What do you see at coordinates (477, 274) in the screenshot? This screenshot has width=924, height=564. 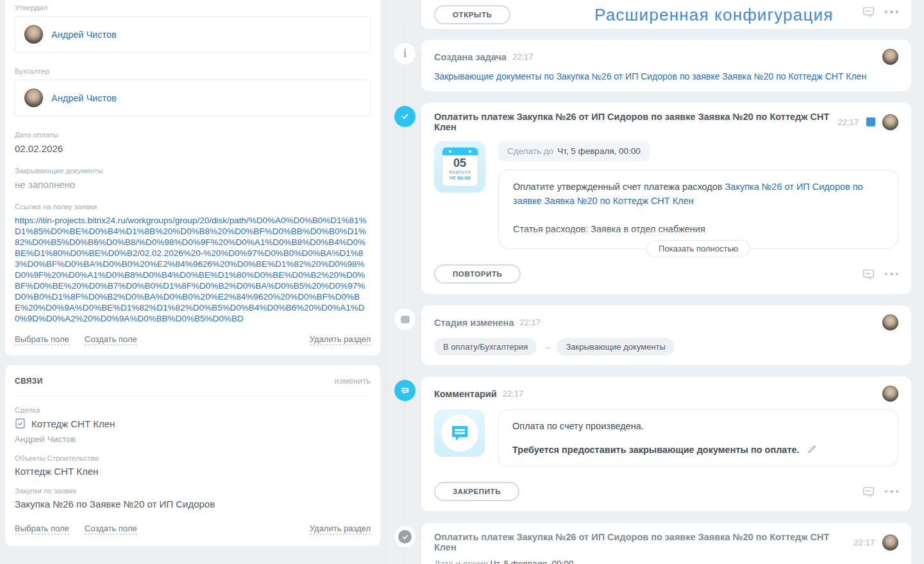 I see `repeat-button: ПОВТОРИТЬ` at bounding box center [477, 274].